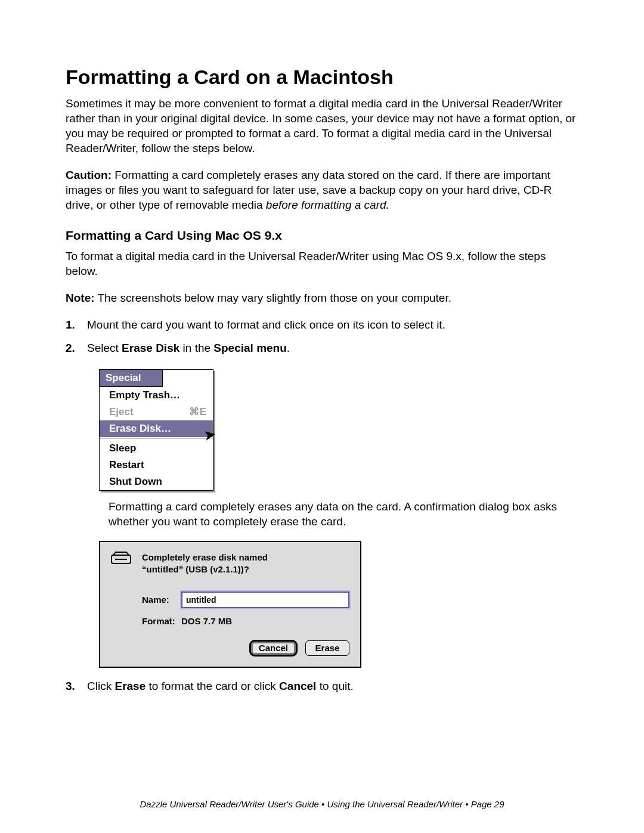  Describe the element at coordinates (121, 559) in the screenshot. I see `drive-icon` at that location.